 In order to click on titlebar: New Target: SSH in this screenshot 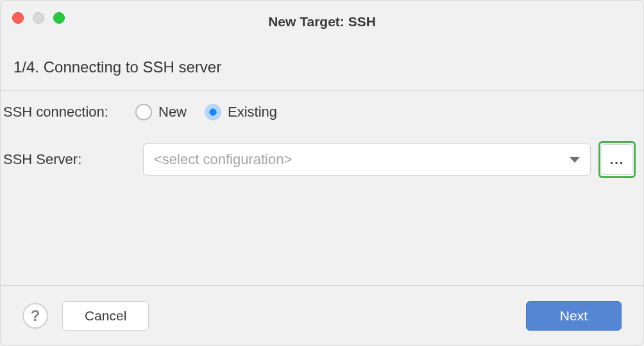, I will do `click(322, 17)`.